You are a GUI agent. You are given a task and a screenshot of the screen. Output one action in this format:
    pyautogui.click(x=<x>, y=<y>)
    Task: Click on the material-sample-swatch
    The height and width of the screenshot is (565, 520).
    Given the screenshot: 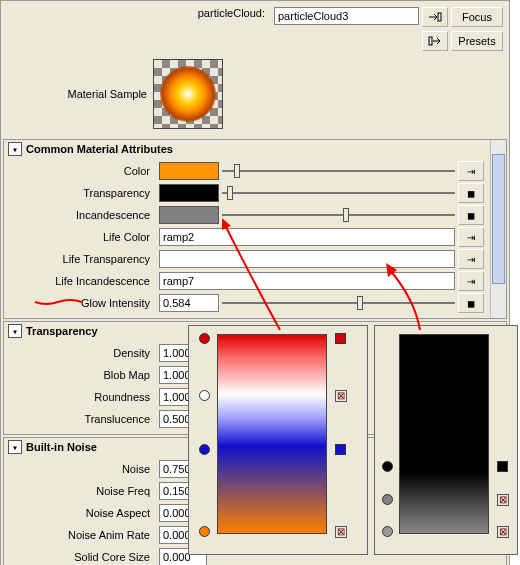 What is the action you would take?
    pyautogui.click(x=188, y=94)
    